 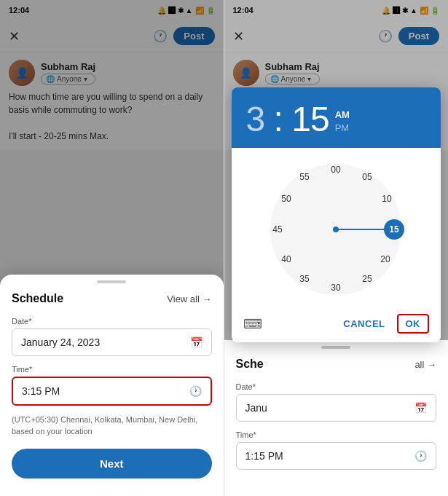 What do you see at coordinates (425, 364) in the screenshot?
I see `view-all-right: all →` at bounding box center [425, 364].